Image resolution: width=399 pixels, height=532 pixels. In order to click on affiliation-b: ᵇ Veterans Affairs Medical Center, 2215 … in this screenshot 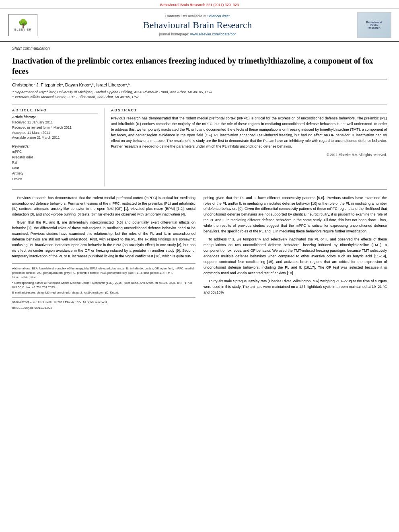, I will do `click(200, 97)`.